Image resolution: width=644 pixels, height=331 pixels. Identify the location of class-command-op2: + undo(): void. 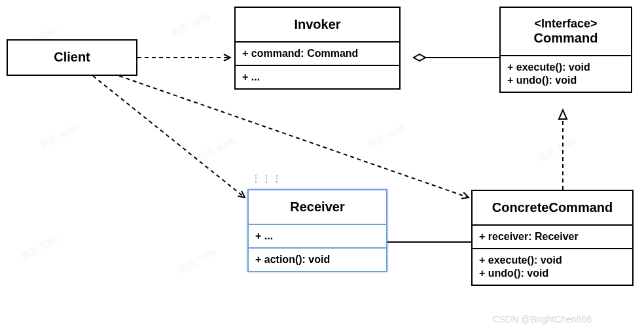
(565, 83).